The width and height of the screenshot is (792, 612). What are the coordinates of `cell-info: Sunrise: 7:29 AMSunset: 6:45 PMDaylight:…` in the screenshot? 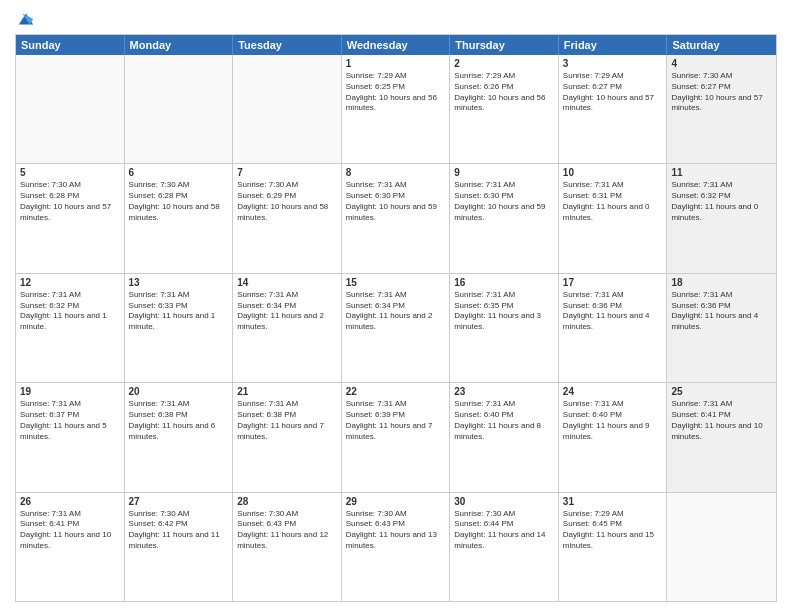 It's located at (613, 530).